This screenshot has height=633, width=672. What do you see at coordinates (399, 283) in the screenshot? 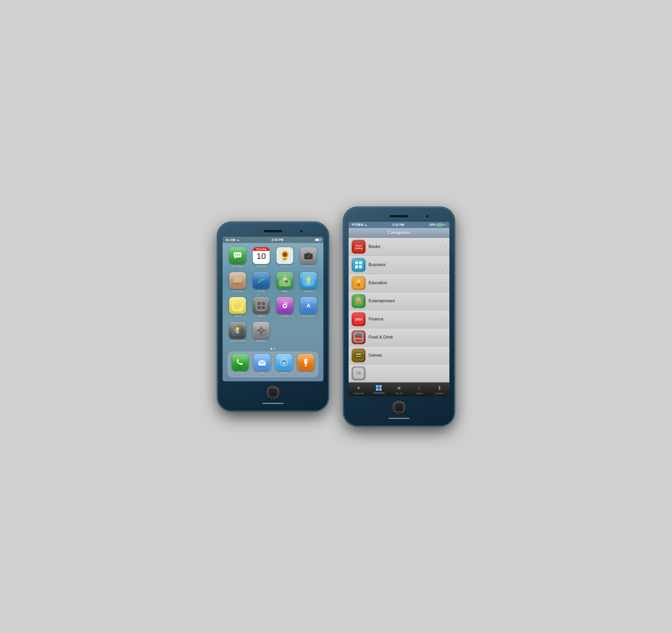
I see `category-education: Education ›` at bounding box center [399, 283].